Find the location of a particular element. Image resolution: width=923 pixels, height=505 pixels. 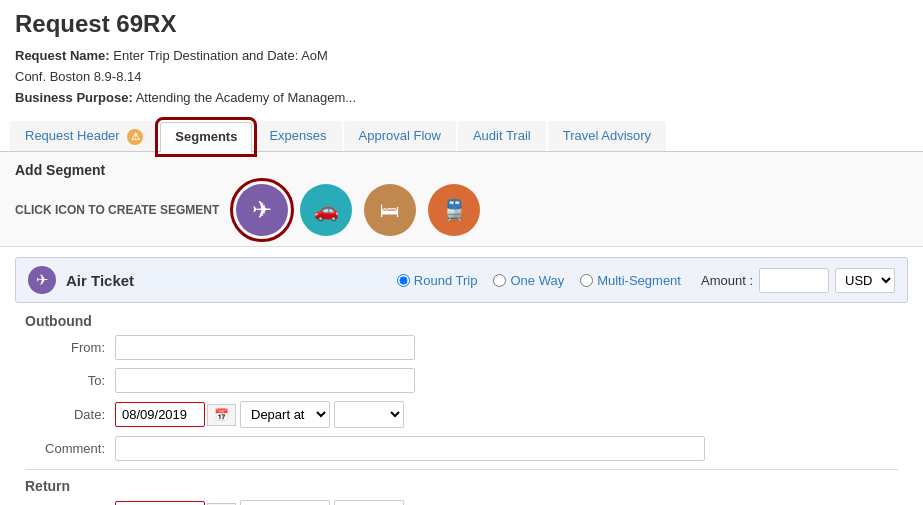

hotel-icon-button: 🛏 is located at coordinates (390, 210).